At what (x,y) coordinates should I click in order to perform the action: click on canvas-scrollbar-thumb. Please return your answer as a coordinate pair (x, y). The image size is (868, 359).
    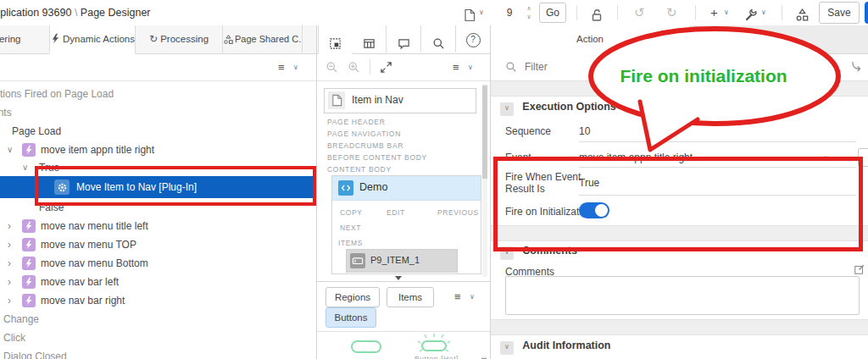
    Looking at the image, I should click on (485, 132).